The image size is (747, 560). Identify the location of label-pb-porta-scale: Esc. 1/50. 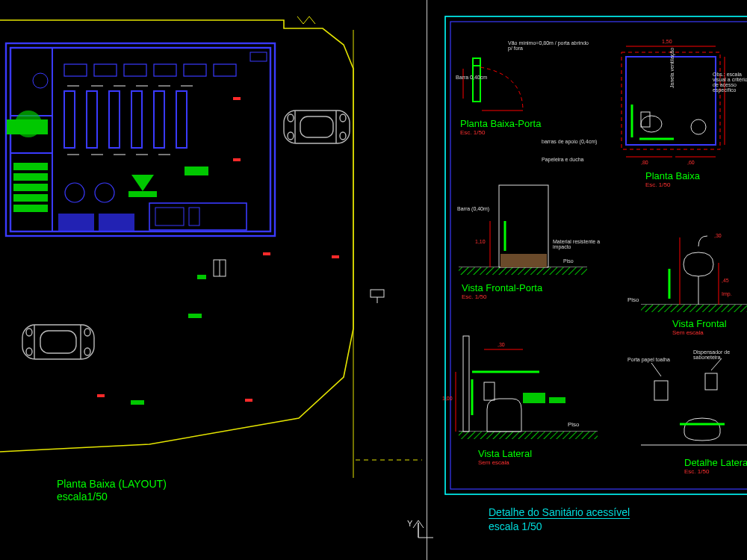
(472, 133).